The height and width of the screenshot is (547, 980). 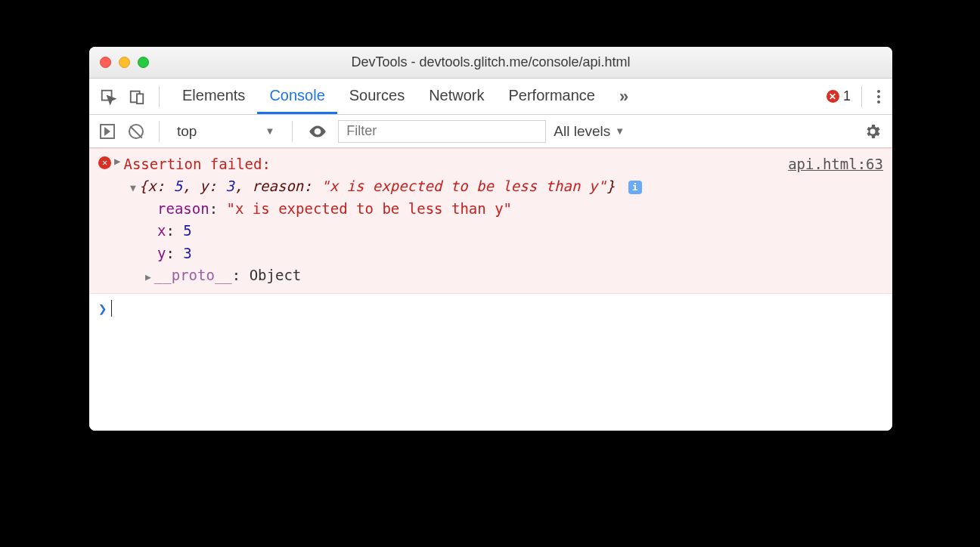 I want to click on property-proto: ▶__proto__: Object, so click(x=491, y=275).